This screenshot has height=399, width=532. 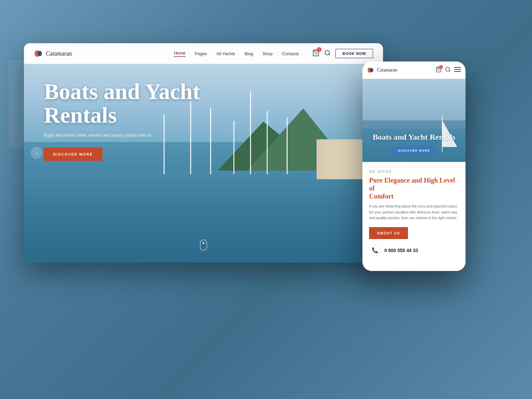 I want to click on desktop-nav-actions: 0 BOOK NOW, so click(x=342, y=54).